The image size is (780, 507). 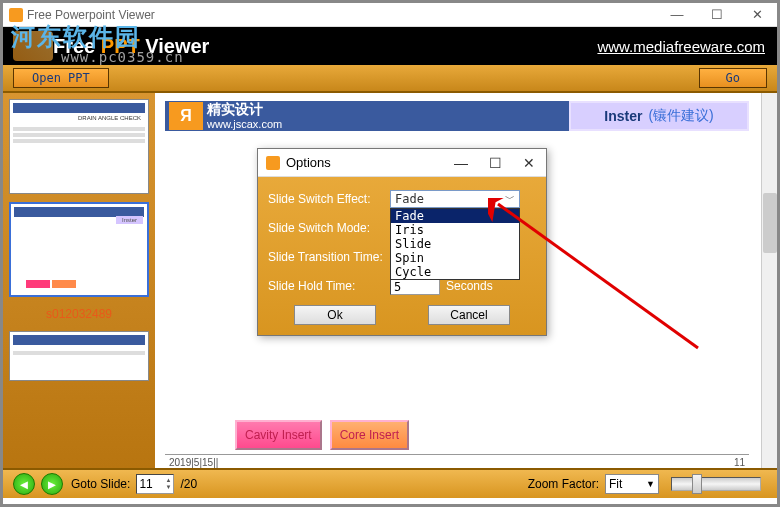 I want to click on dialog-close-button: ✕, so click(x=529, y=163).